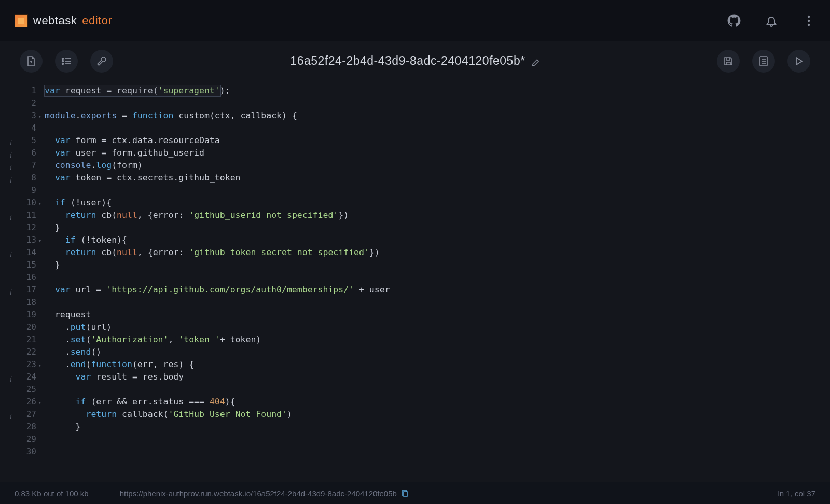 The image size is (830, 504). I want to click on gutter-line: 14i, so click(18, 253).